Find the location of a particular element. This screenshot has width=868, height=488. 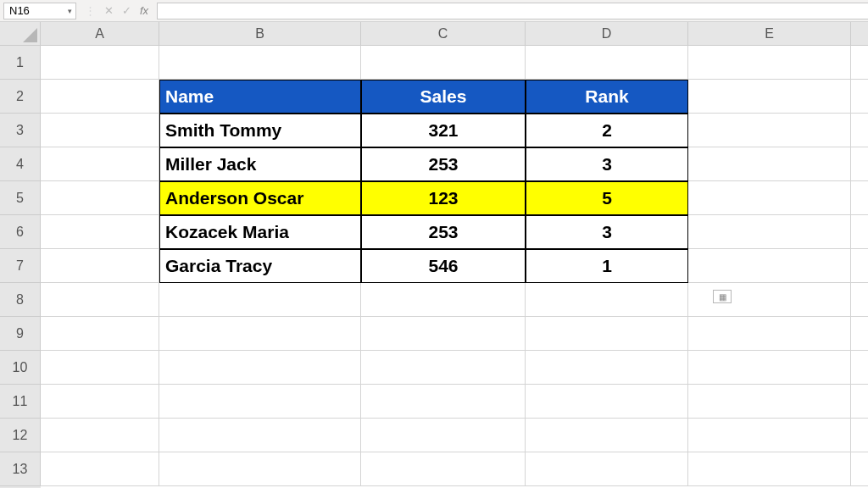

cell-A8 is located at coordinates (100, 300).